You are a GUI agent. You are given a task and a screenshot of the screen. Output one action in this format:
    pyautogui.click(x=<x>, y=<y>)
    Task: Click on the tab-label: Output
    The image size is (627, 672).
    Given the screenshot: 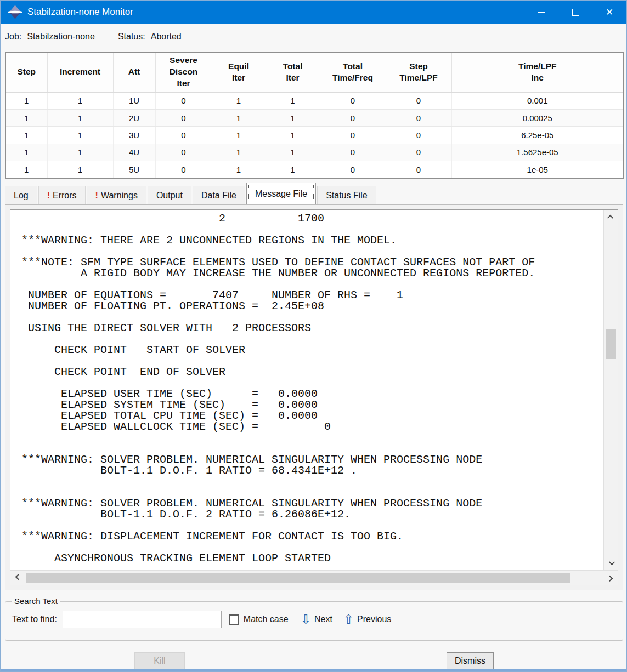 What is the action you would take?
    pyautogui.click(x=170, y=196)
    